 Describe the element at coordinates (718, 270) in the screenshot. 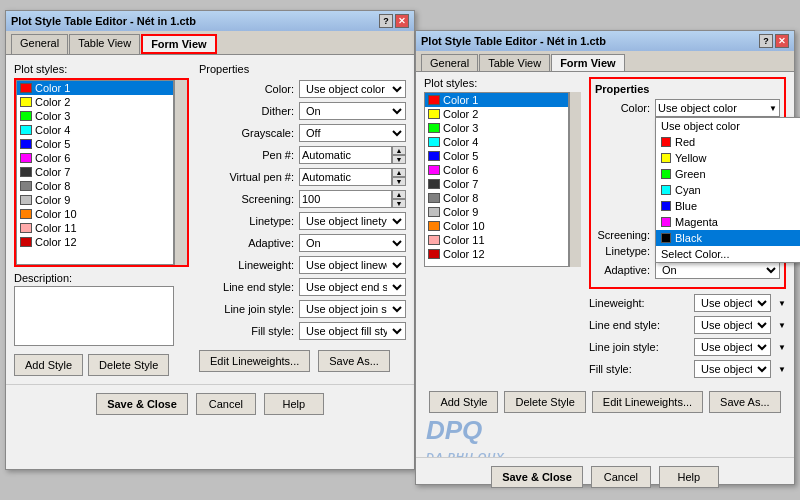

I see `adaptive-select-w2: On` at that location.